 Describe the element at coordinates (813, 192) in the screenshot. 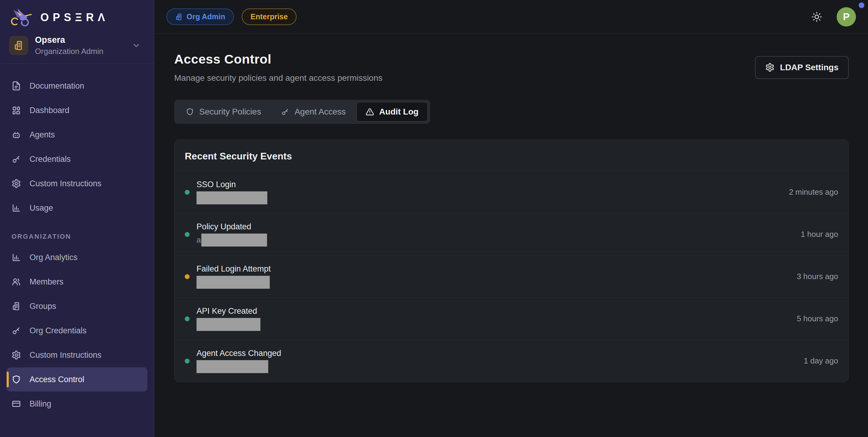

I see `event-timestamp: 2 minutes ago` at that location.